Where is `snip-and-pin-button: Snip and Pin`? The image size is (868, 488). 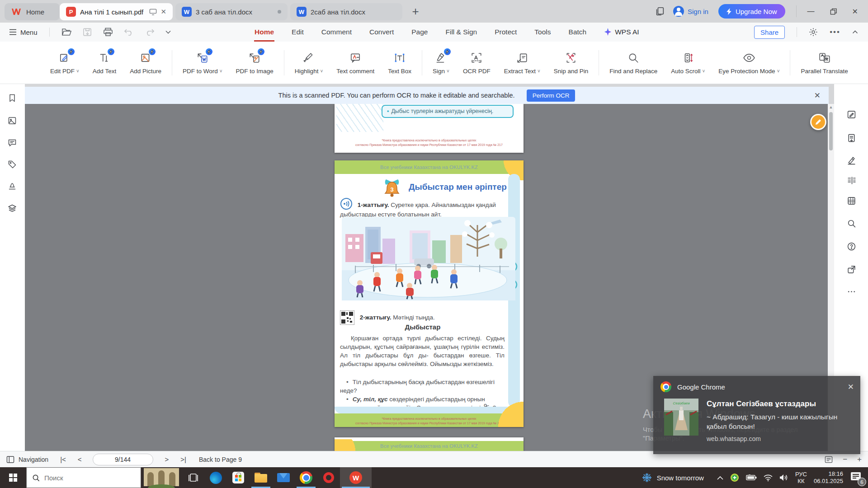
snip-and-pin-button: Snip and Pin is located at coordinates (571, 63).